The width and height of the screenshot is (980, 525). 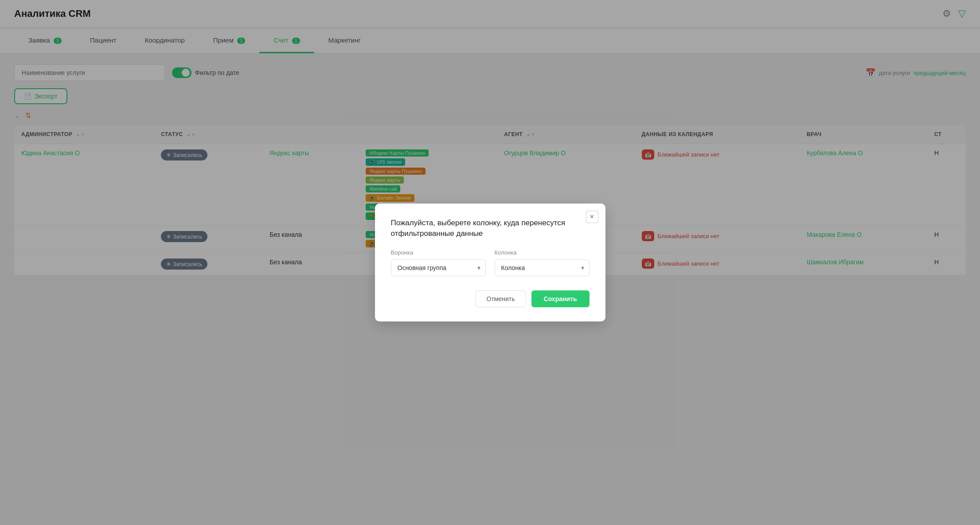 What do you see at coordinates (542, 268) in the screenshot?
I see `column-select: Колонка` at bounding box center [542, 268].